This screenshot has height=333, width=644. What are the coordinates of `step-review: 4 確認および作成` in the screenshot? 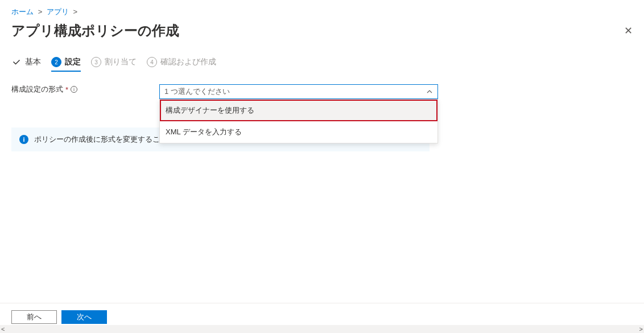 It's located at (181, 62).